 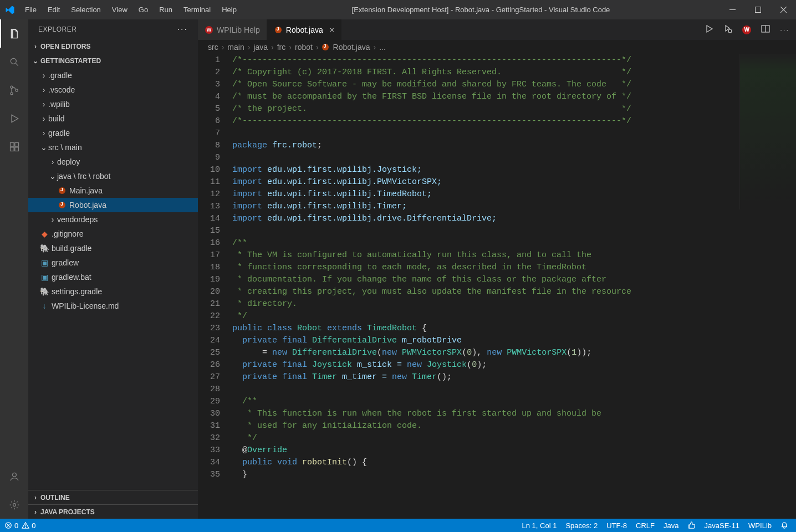 What do you see at coordinates (113, 205) in the screenshot?
I see `tree-file-robot-java: Robot.java` at bounding box center [113, 205].